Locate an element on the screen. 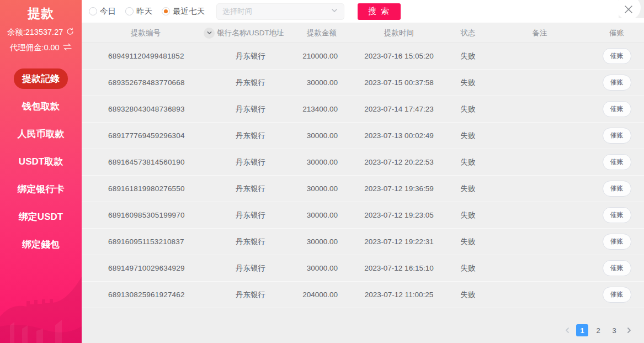 The width and height of the screenshot is (644, 343). balance-label: 余额:213537.27 is located at coordinates (35, 32).